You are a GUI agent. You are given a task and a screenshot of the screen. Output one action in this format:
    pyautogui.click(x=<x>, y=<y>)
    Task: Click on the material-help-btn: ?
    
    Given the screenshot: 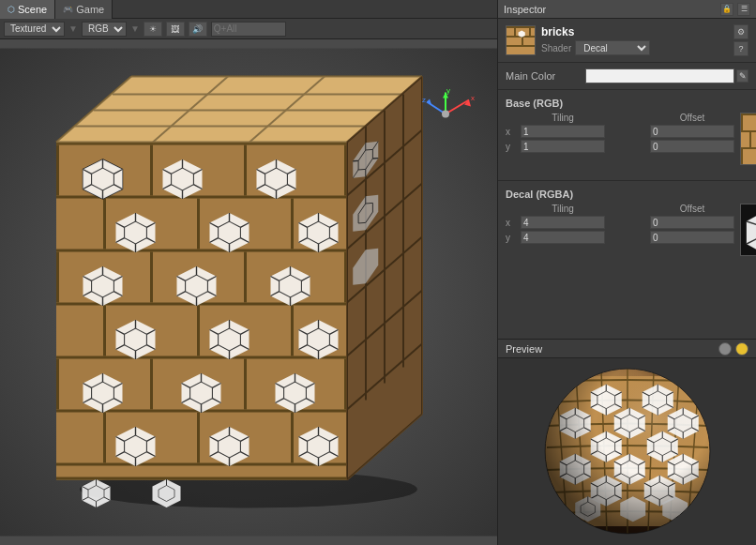 What is the action you would take?
    pyautogui.click(x=741, y=49)
    